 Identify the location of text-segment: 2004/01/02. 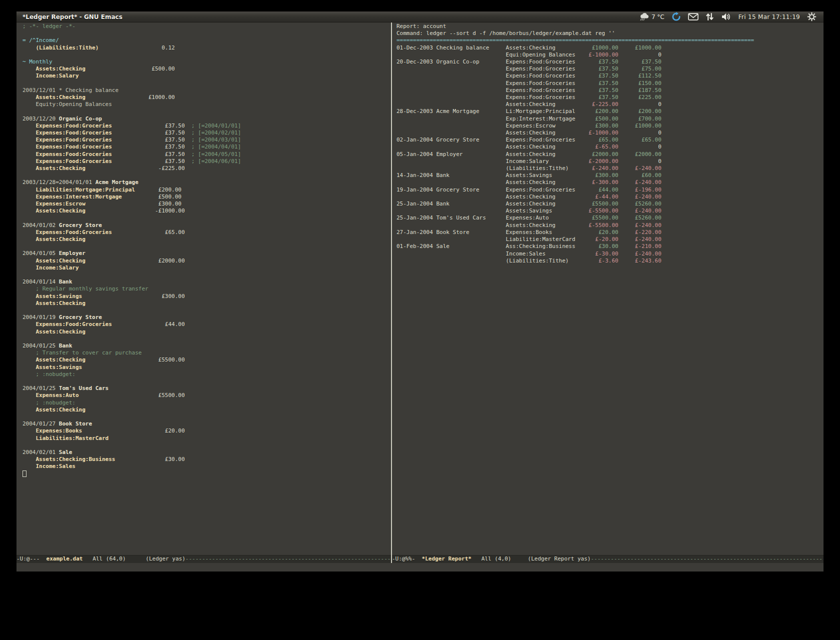
(41, 225).